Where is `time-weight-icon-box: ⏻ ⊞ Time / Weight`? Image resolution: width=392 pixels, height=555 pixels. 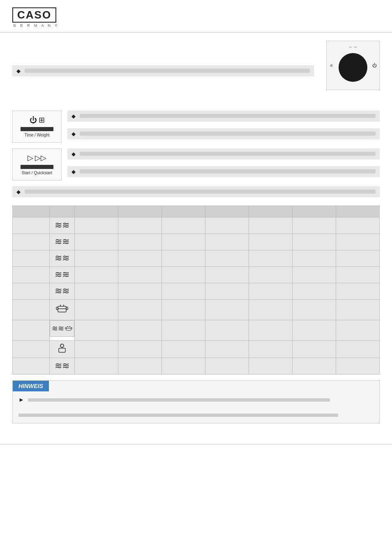
time-weight-icon-box: ⏻ ⊞ Time / Weight is located at coordinates (37, 127).